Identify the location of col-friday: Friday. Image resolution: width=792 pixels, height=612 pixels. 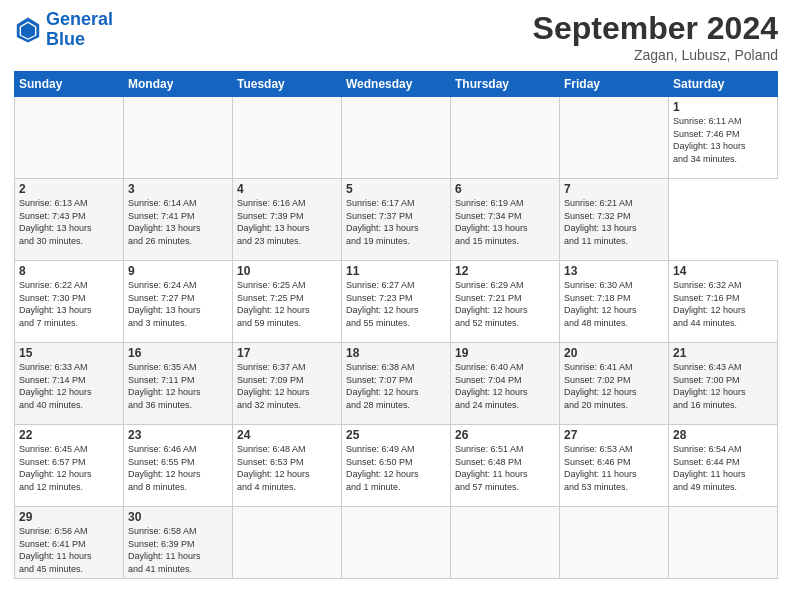
(614, 84).